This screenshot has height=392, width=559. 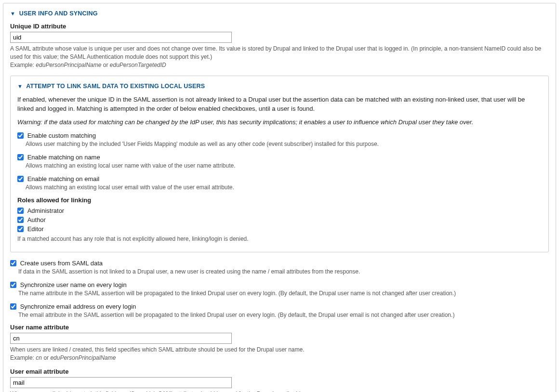 I want to click on username-attr-input, so click(x=121, y=338).